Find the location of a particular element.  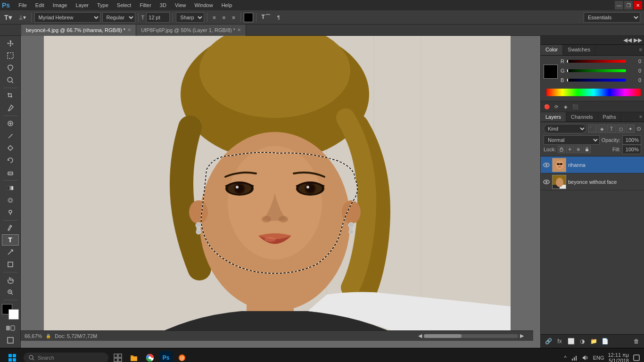

colorize-icon: 🔴 is located at coordinates (547, 107).